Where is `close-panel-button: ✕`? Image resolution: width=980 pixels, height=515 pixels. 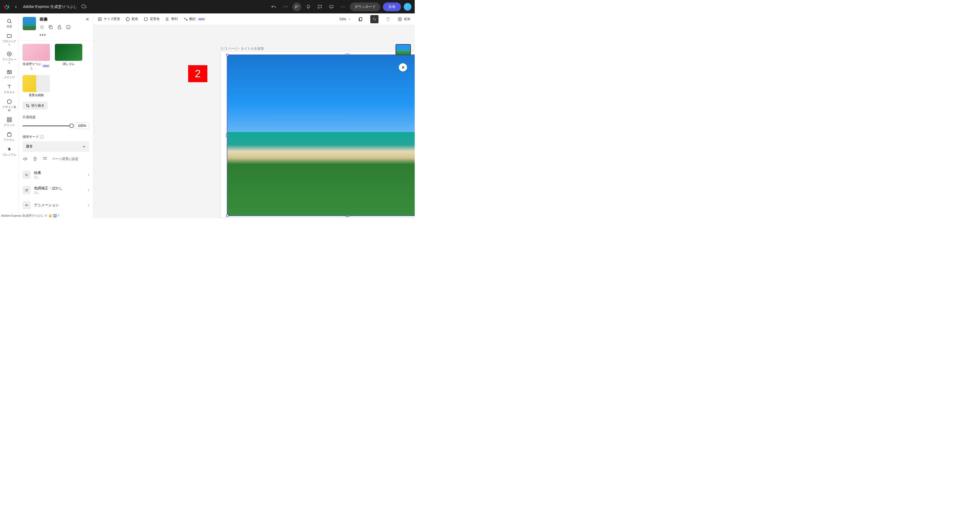 close-panel-button: ✕ is located at coordinates (88, 19).